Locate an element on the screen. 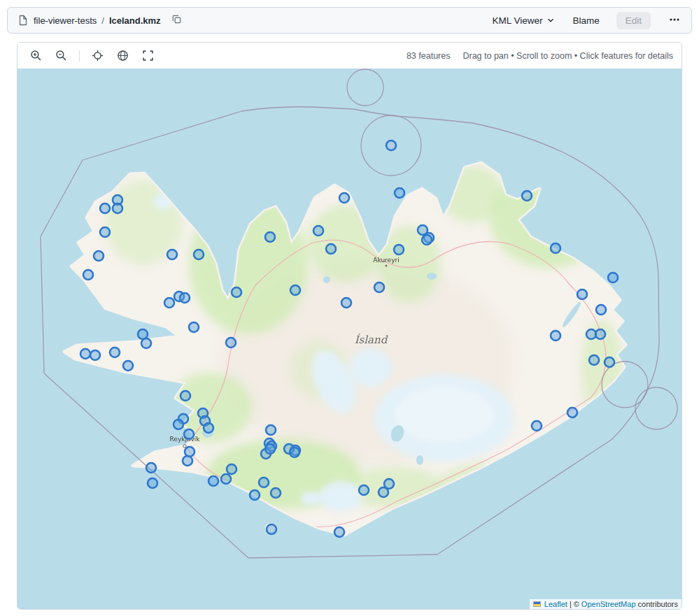 The width and height of the screenshot is (699, 616). town-label-akureyri: Akureyri is located at coordinates (386, 260).